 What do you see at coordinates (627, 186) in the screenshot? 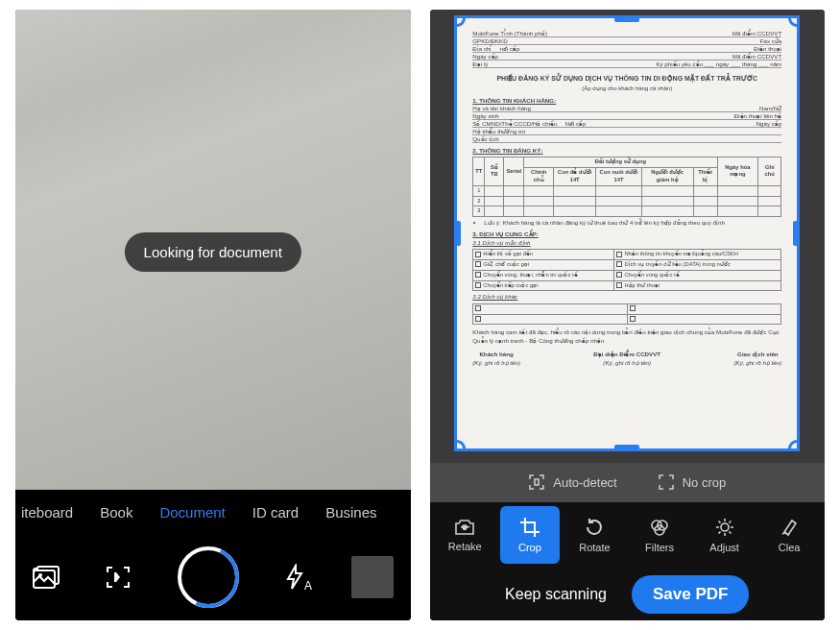
I see `subscription-table: TT Số TB Serial Đối tượng sử dụng Ngày h…` at bounding box center [627, 186].